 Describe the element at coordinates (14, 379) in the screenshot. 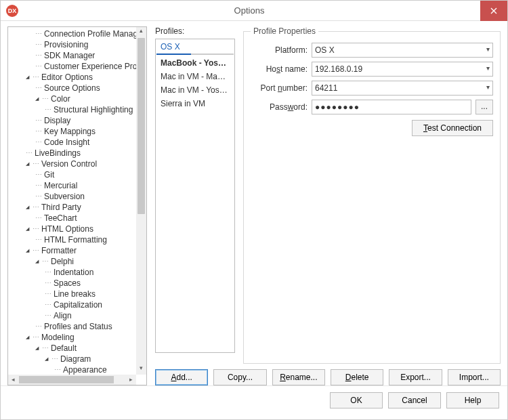

I see `scroll-left-icon: ◂` at that location.